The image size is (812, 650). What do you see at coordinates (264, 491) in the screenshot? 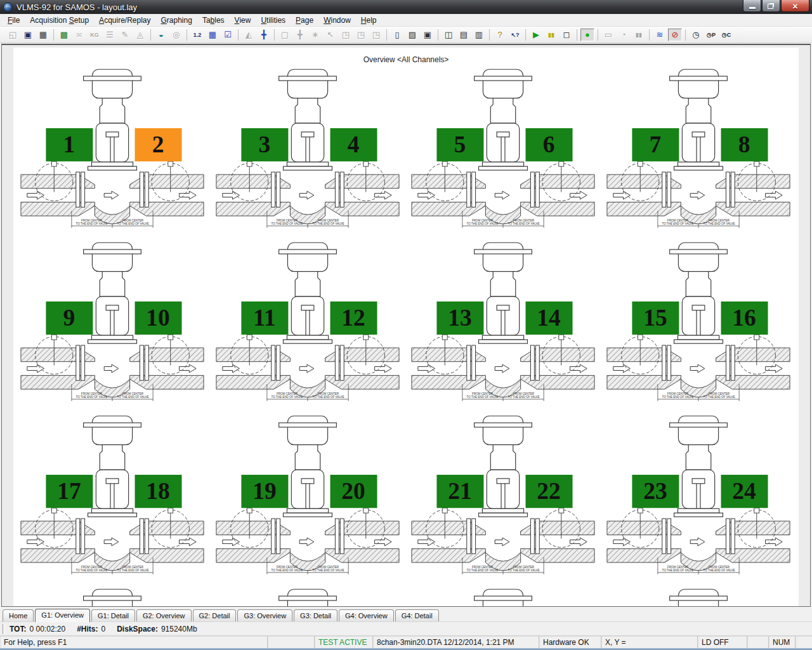
I see `svg-text: 19` at bounding box center [264, 491].